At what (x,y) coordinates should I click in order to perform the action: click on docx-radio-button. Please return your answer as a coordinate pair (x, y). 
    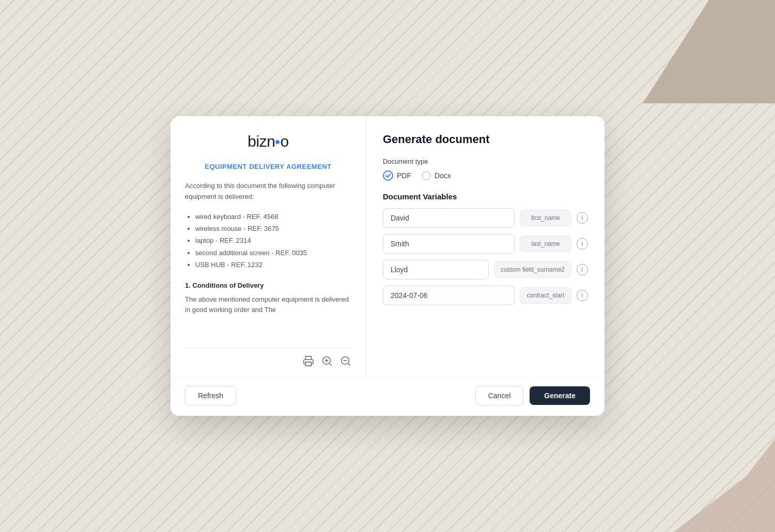
    Looking at the image, I should click on (426, 176).